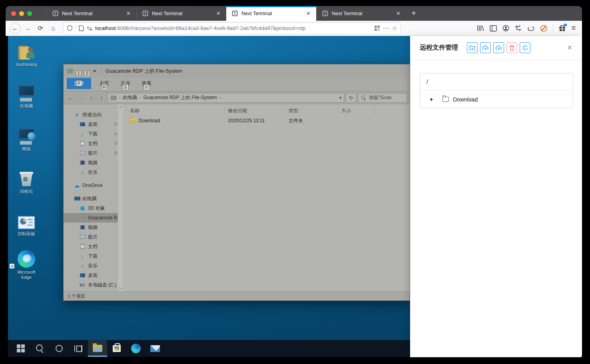 The height and width of the screenshot is (364, 590). Describe the element at coordinates (30, 14) in the screenshot. I see `zoom-window-button` at that location.